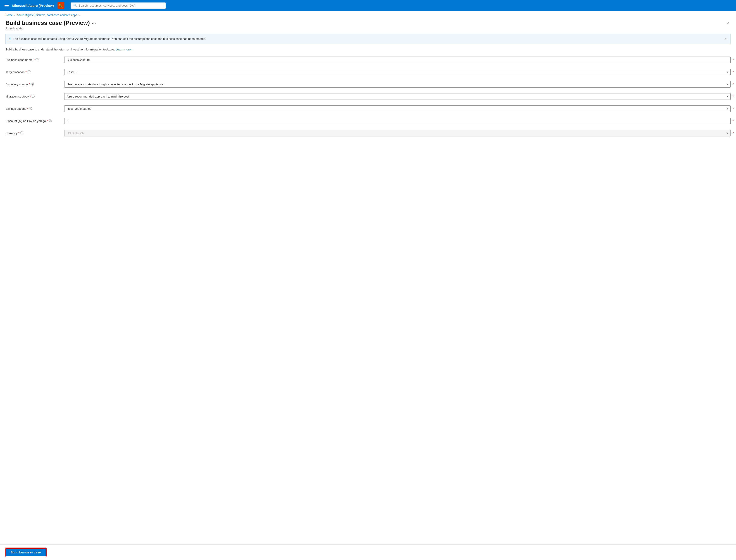  Describe the element at coordinates (47, 15) in the screenshot. I see `breadcrumb-azure-migrate: Azure Migrate | Servers, databases and w…` at that location.